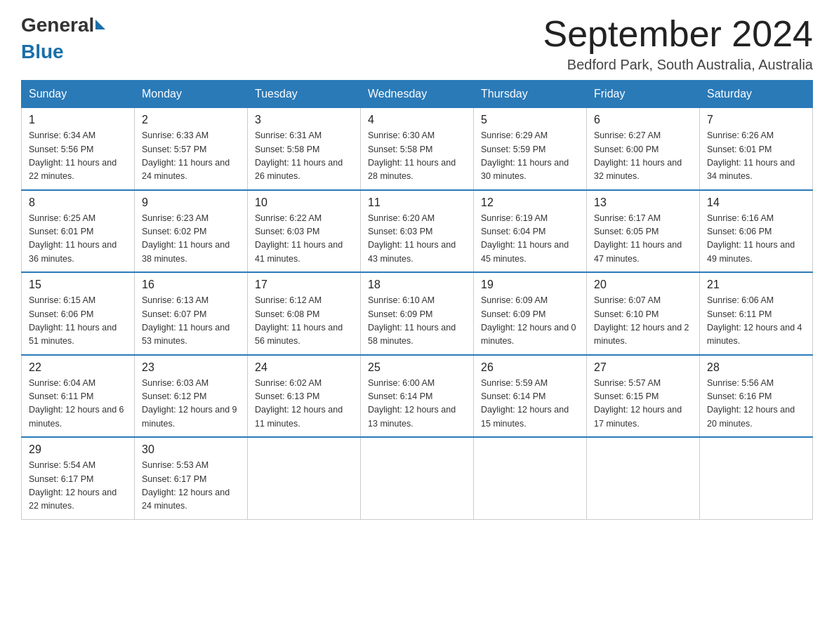  Describe the element at coordinates (643, 396) in the screenshot. I see `table-row: 27 Sunrise: 5:57 AMSunset: 6:15 PMDaylig…` at that location.